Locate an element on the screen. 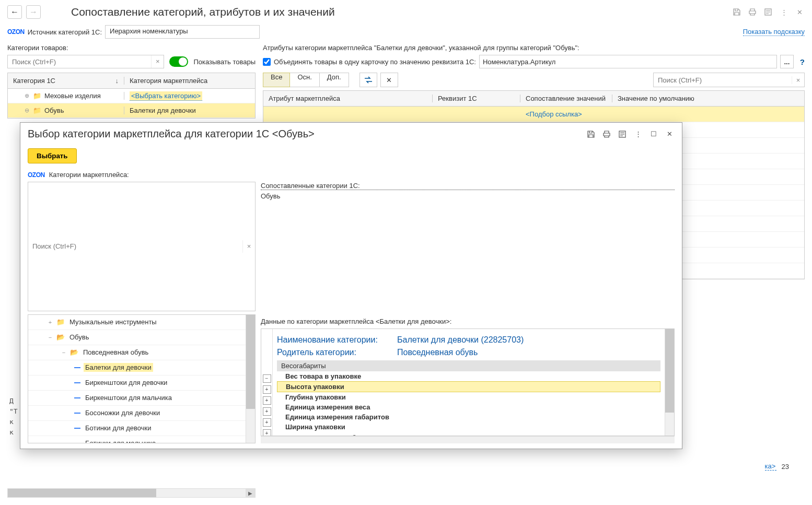  show-products-label: Показывать товары is located at coordinates (225, 62).